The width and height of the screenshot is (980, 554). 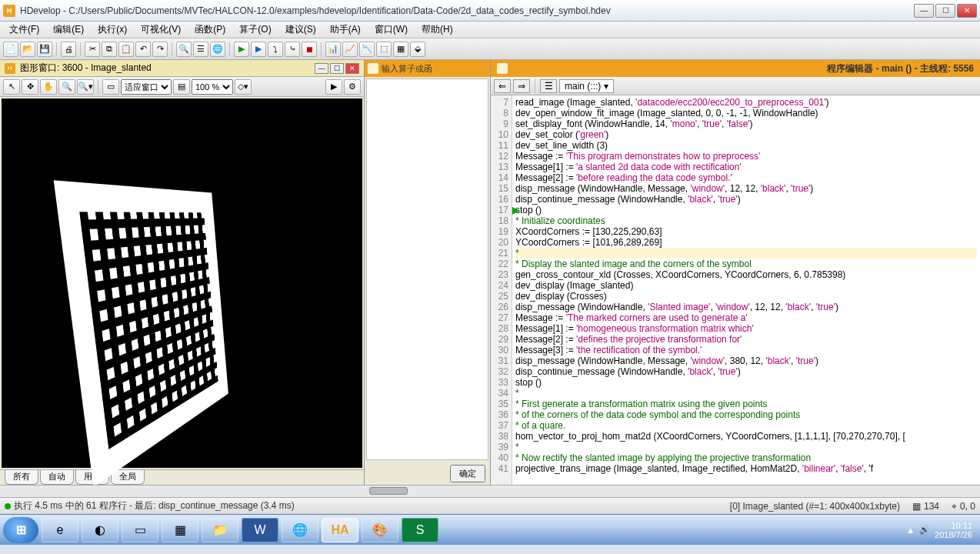 I want to click on pointer-icon: ↖, so click(x=12, y=87).